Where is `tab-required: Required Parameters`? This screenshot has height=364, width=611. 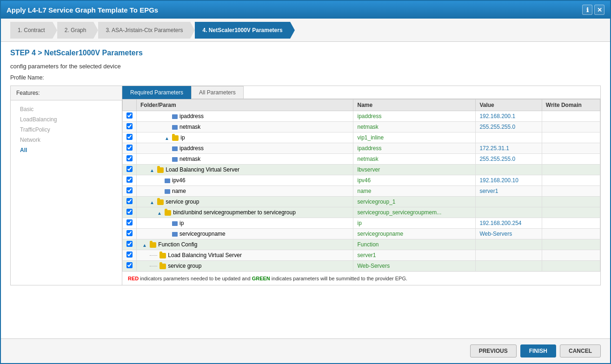 tab-required: Required Parameters is located at coordinates (157, 93).